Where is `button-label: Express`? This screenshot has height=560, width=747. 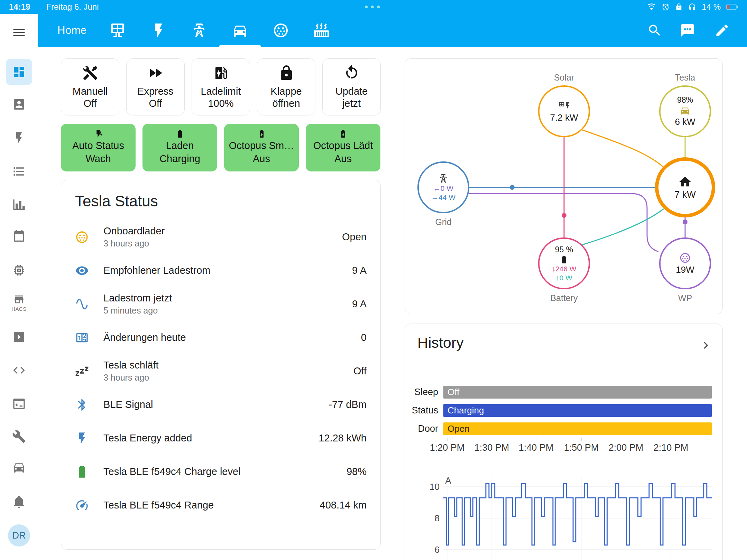 button-label: Express is located at coordinates (156, 91).